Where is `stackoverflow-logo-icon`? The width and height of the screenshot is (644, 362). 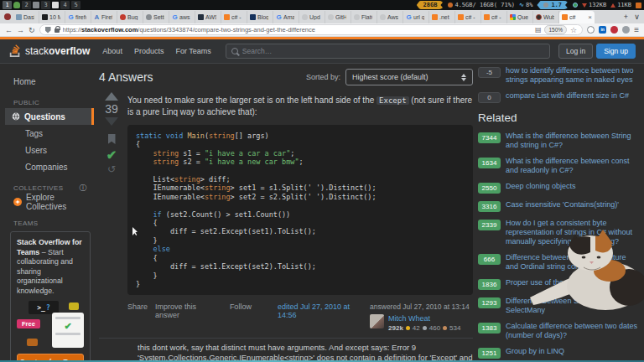
stackoverflow-logo-icon is located at coordinates (15, 51).